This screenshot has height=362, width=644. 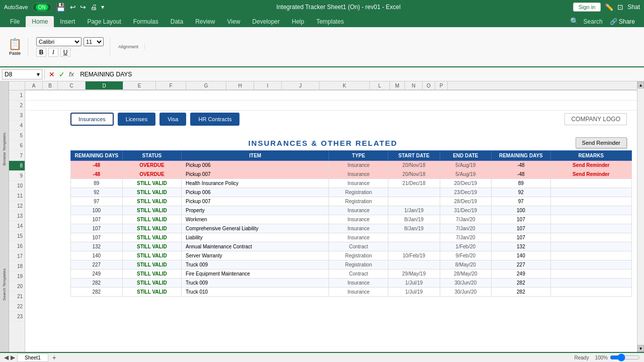 I want to click on visa-btn: Visa, so click(x=173, y=119).